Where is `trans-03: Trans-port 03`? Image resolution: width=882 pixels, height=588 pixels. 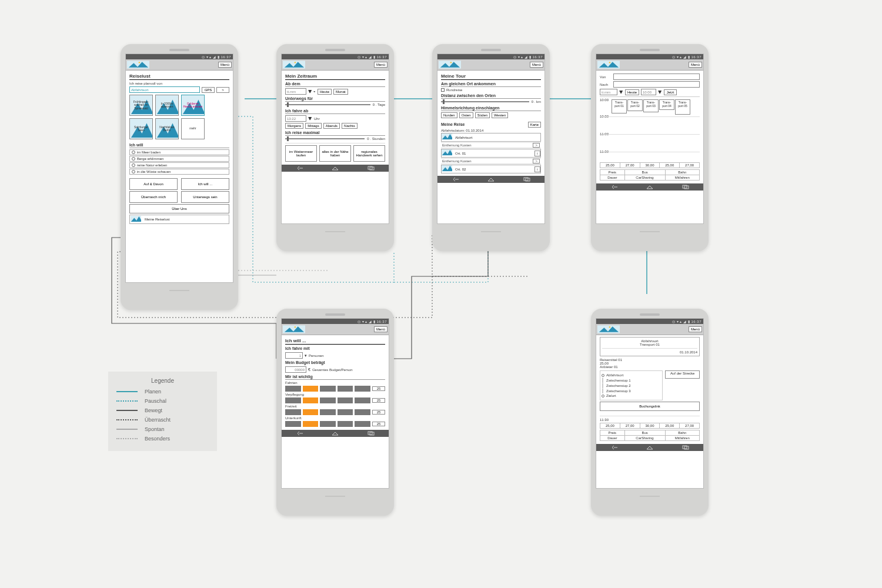 trans-03: Trans-port 03 is located at coordinates (651, 106).